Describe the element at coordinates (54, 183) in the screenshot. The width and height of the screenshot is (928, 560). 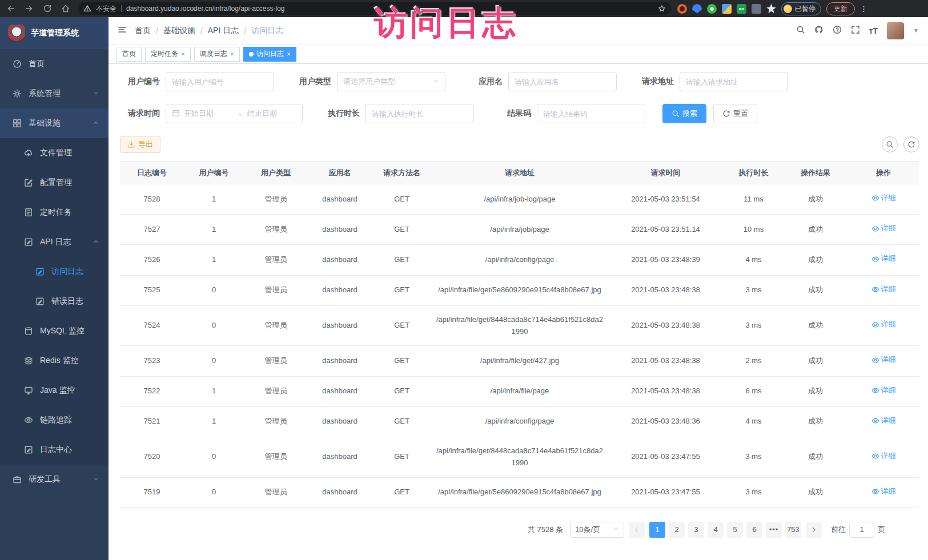
I see `sidebar-item-config: 配置管理` at that location.